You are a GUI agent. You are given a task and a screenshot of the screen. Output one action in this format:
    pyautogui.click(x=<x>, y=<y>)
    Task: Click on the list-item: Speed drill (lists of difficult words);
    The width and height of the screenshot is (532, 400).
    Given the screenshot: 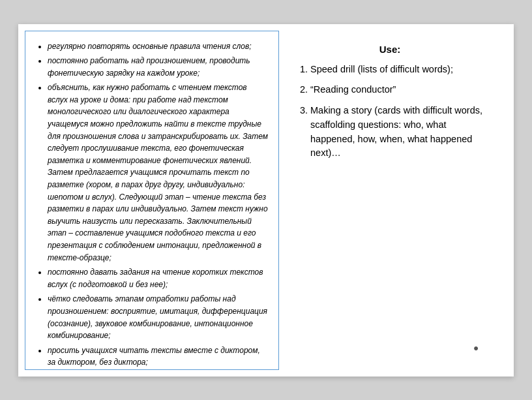 What is the action you would take?
    pyautogui.click(x=398, y=70)
    